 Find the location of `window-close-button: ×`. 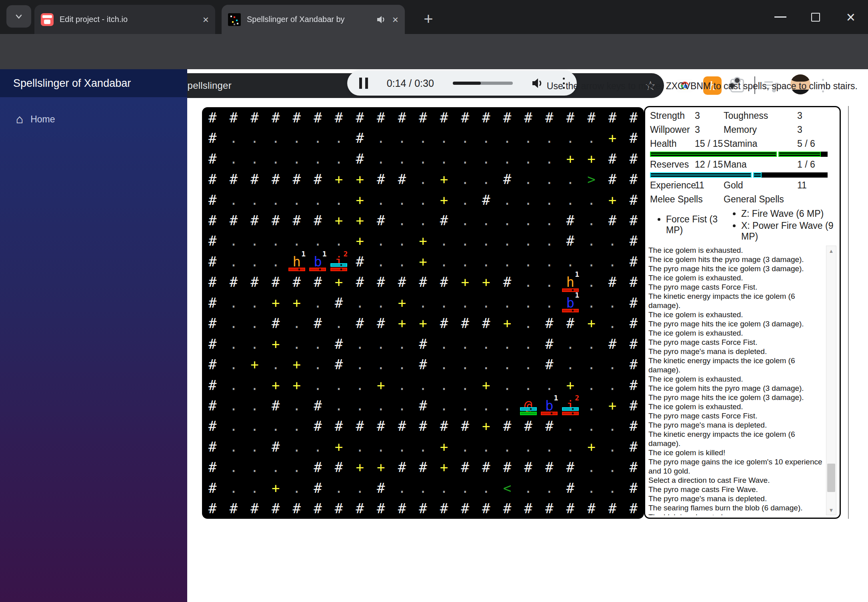

window-close-button: × is located at coordinates (851, 17).